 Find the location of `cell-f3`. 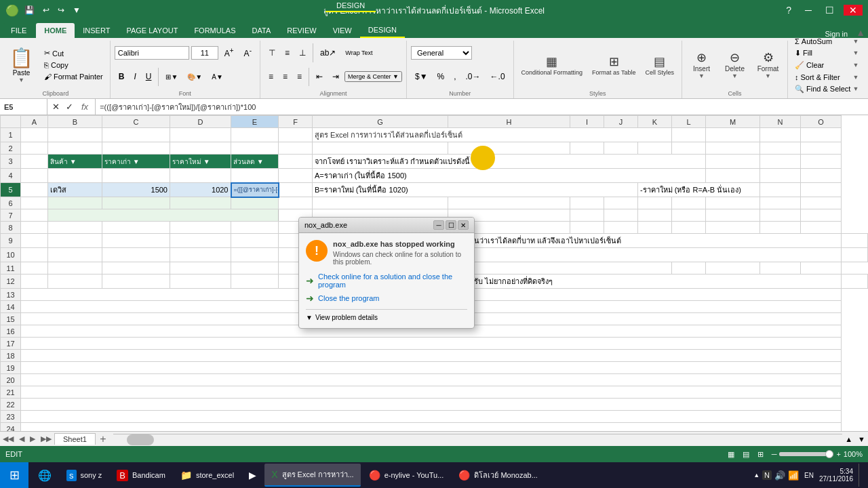

cell-f3 is located at coordinates (296, 161).